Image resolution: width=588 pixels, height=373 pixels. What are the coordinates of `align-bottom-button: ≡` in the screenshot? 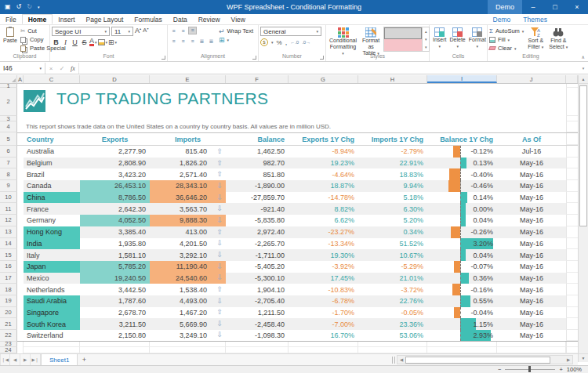 It's located at (193, 31).